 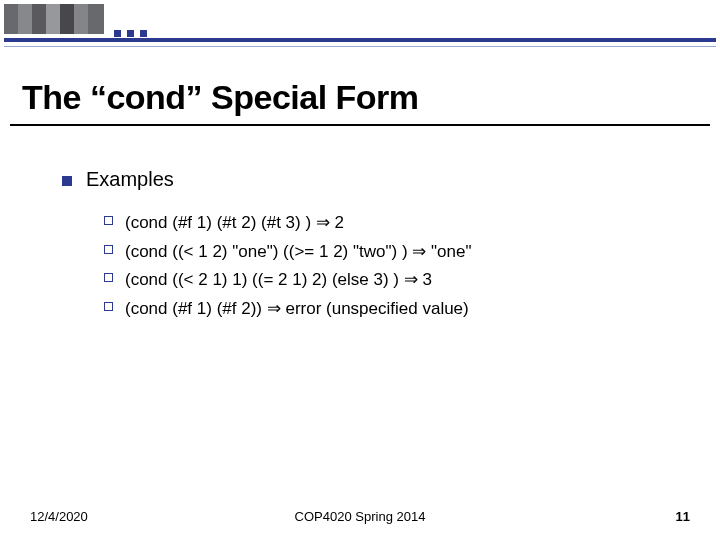 What do you see at coordinates (297, 310) in the screenshot?
I see `example-text: (cond (#f 1) (#f 2)) ⇒ error (unspecifie…` at bounding box center [297, 310].